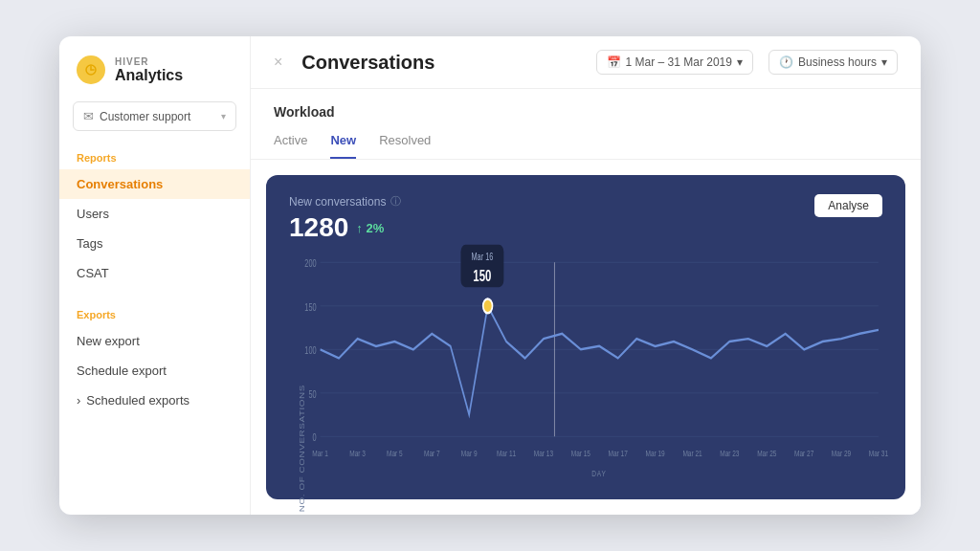 The width and height of the screenshot is (980, 551). Describe the element at coordinates (155, 400) in the screenshot. I see `sidebar-item-scheduled-exports: › Scheduled exports` at that location.